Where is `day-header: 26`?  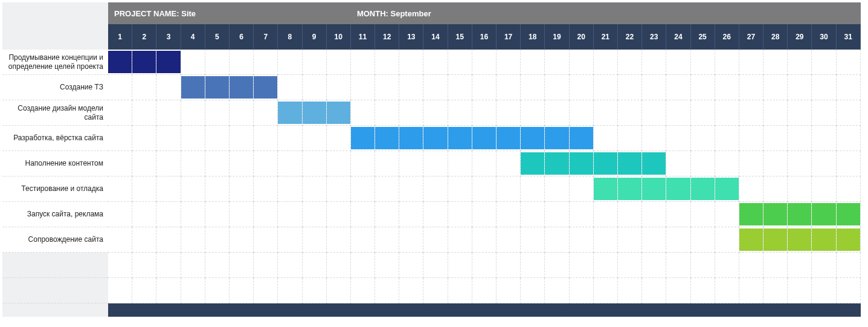
day-header: 26 is located at coordinates (727, 37).